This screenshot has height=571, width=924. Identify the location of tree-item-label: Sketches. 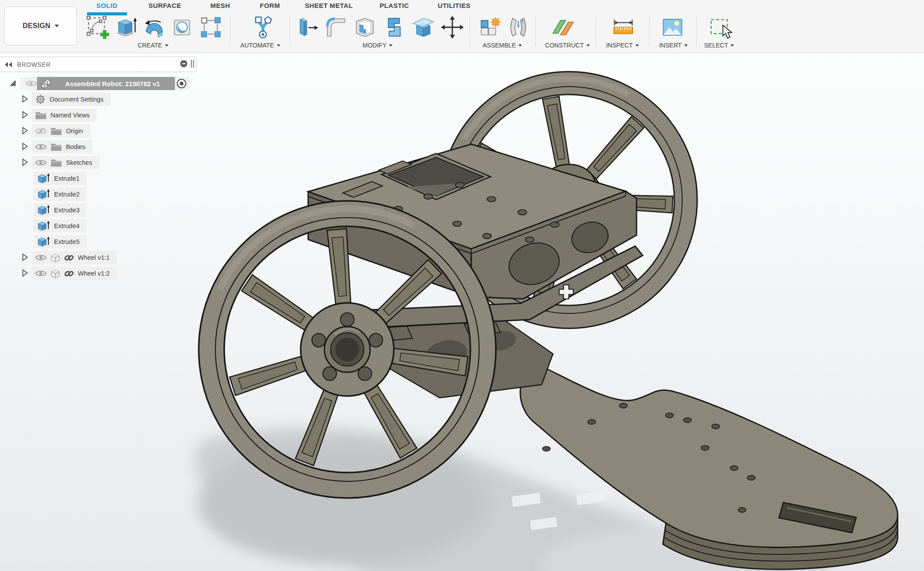
(79, 163).